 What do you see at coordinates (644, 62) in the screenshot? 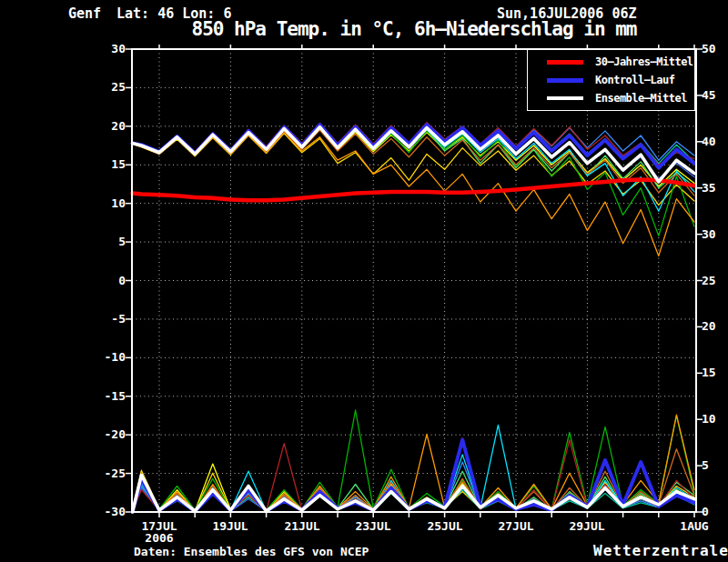
I see `legend-label-0: 30–Jahres–Mittel` at bounding box center [644, 62].